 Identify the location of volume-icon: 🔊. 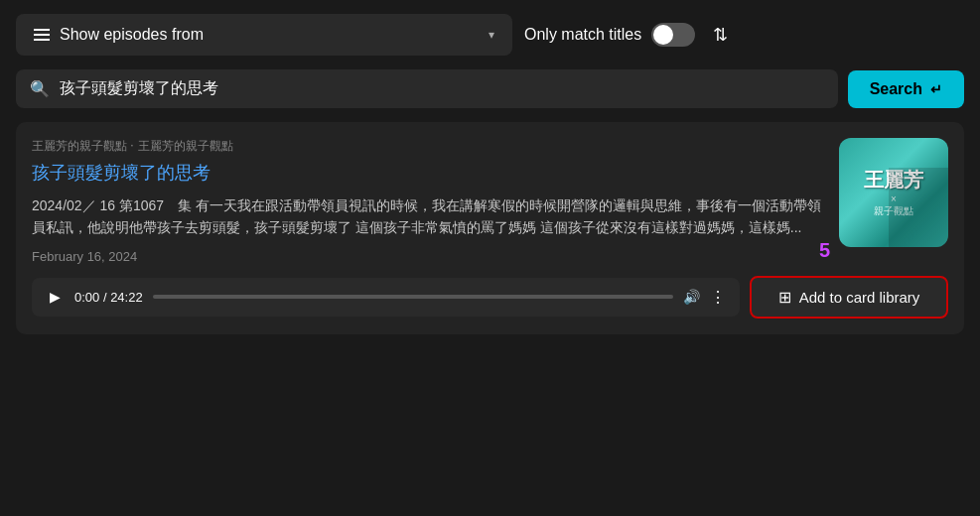
(691, 297).